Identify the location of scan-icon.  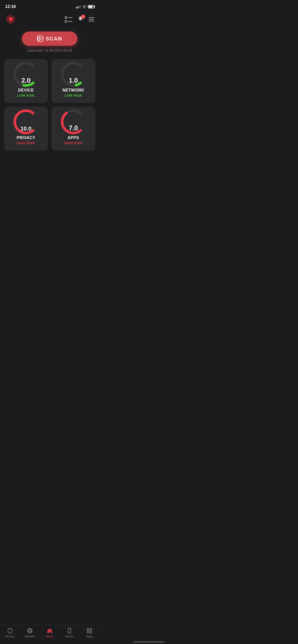
(40, 39).